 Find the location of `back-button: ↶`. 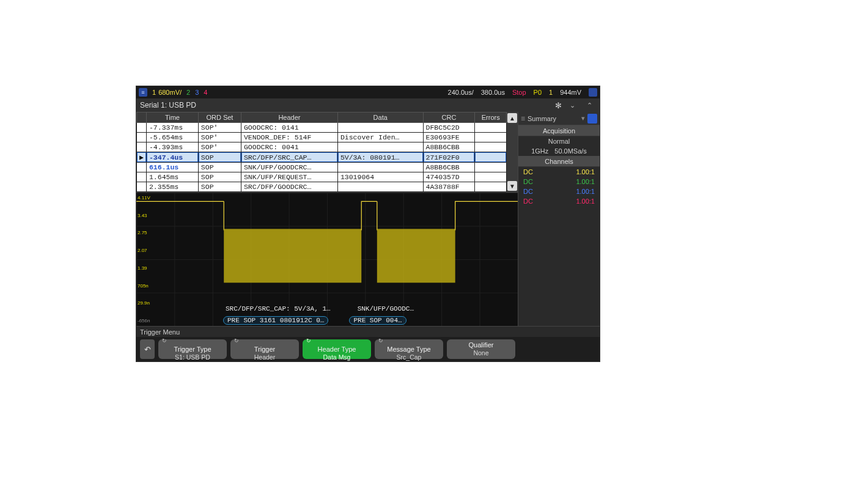

back-button: ↶ is located at coordinates (147, 349).